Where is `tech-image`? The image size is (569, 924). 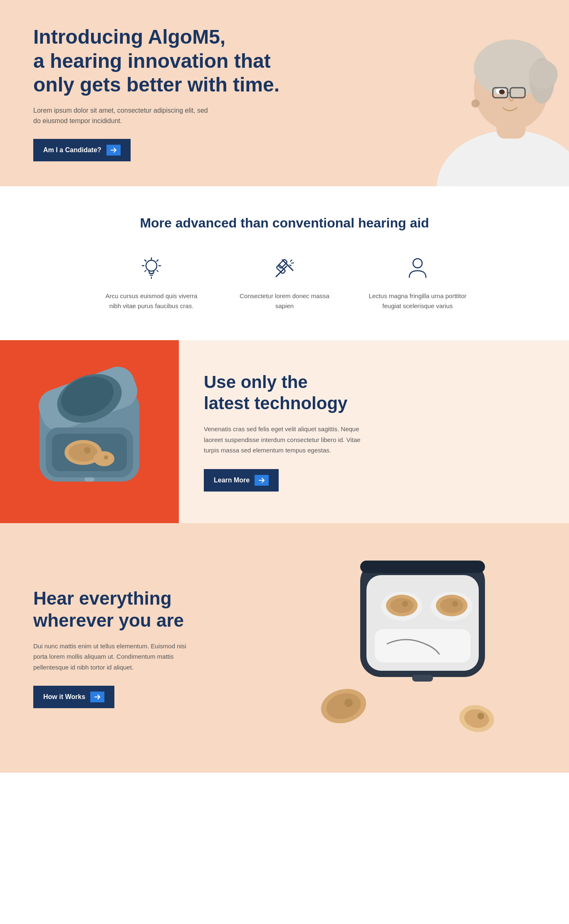
tech-image is located at coordinates (89, 432).